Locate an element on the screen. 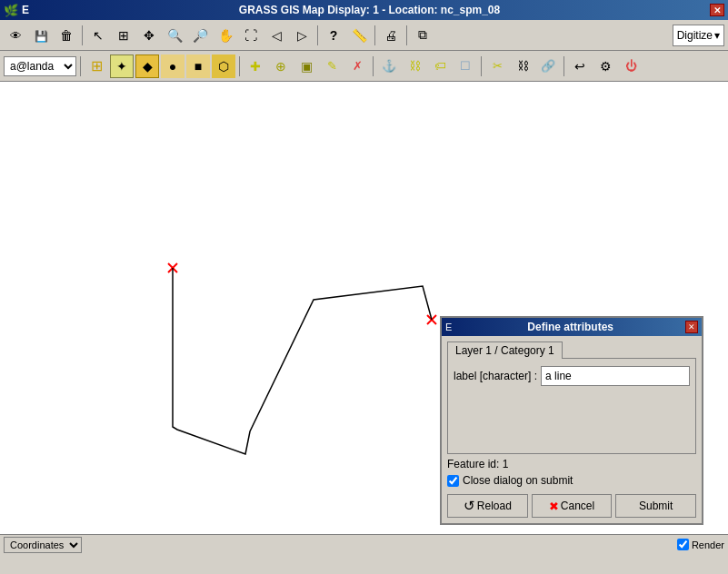 The width and height of the screenshot is (728, 574). window-title: GRASS GIS Map Display: 1 - Location: nc_… is located at coordinates (369, 10).